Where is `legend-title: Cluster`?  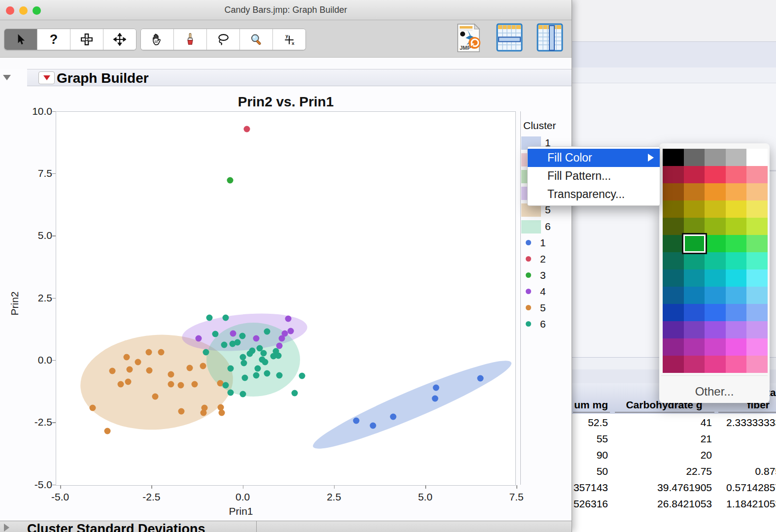
legend-title: Cluster is located at coordinates (540, 126).